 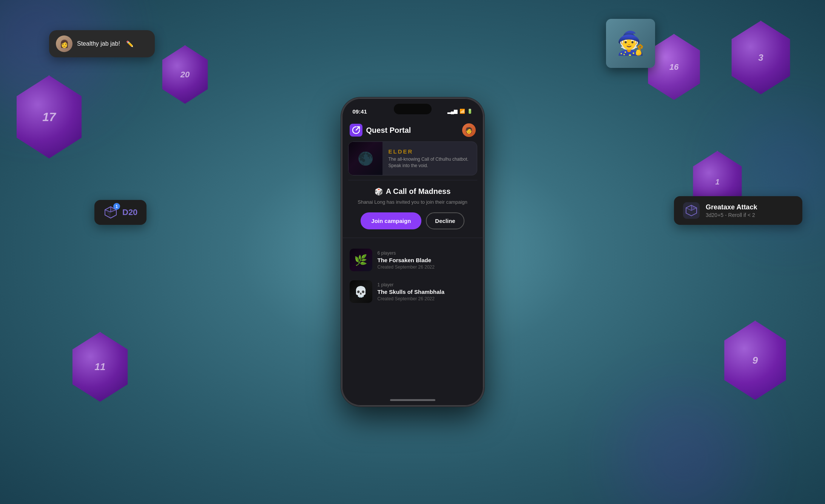 What do you see at coordinates (413, 158) in the screenshot?
I see `elder-card: 🌑 ELDER The all-knowing Call of Cthulhu …` at bounding box center [413, 158].